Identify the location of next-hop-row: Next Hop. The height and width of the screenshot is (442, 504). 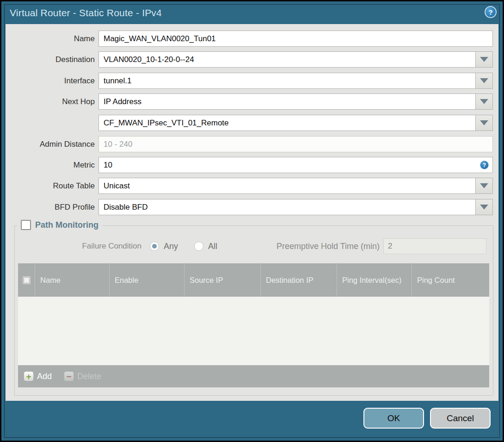
(252, 102).